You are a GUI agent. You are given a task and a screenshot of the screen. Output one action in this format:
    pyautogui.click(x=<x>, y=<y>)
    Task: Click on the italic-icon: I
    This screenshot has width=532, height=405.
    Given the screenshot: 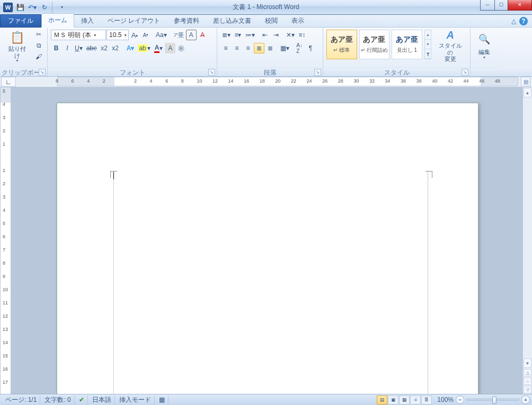 What is the action you would take?
    pyautogui.click(x=67, y=48)
    